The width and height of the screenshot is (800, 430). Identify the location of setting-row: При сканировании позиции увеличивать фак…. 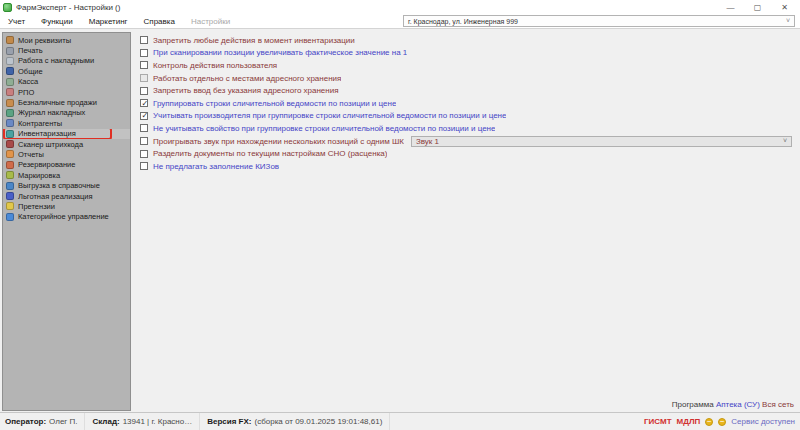
(467, 54).